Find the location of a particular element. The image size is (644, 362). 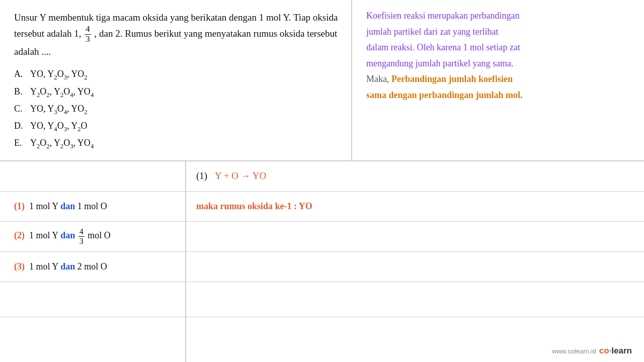

row2-number: (2) is located at coordinates (19, 235).